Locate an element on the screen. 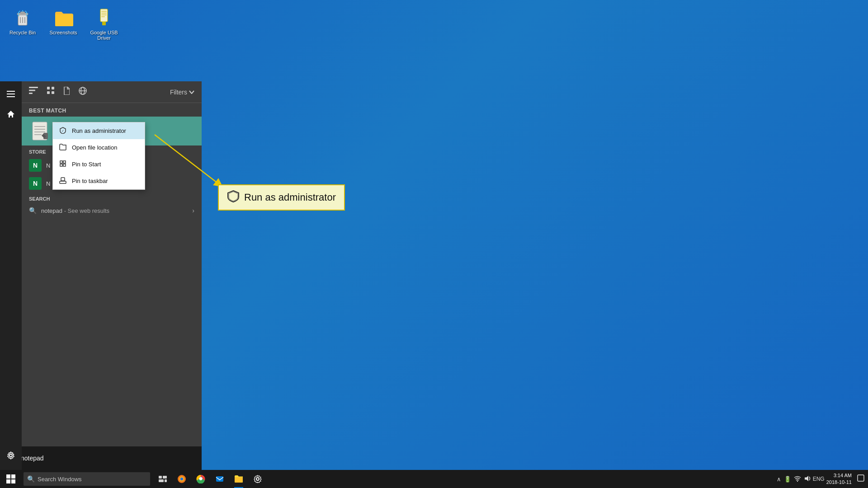  firefox-btn is located at coordinates (182, 479).